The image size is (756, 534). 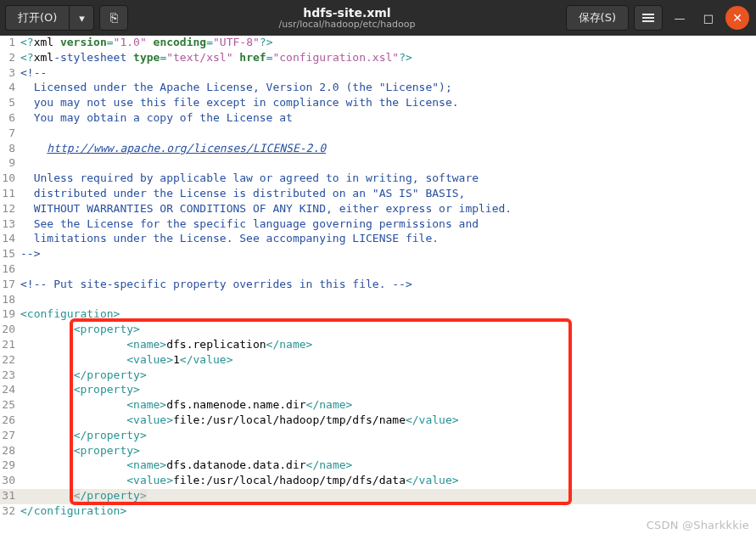 What do you see at coordinates (236, 88) in the screenshot?
I see `code-content: Licensed under the Apache License, Versi…` at bounding box center [236, 88].